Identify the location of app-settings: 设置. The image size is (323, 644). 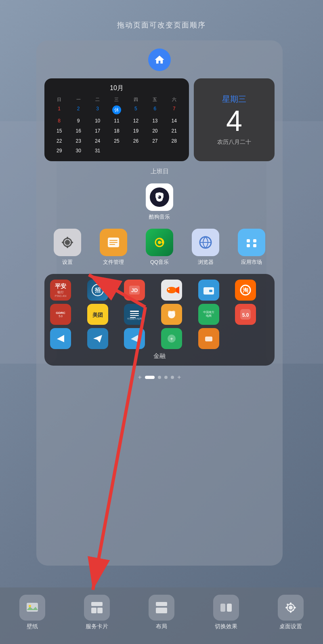
(67, 247).